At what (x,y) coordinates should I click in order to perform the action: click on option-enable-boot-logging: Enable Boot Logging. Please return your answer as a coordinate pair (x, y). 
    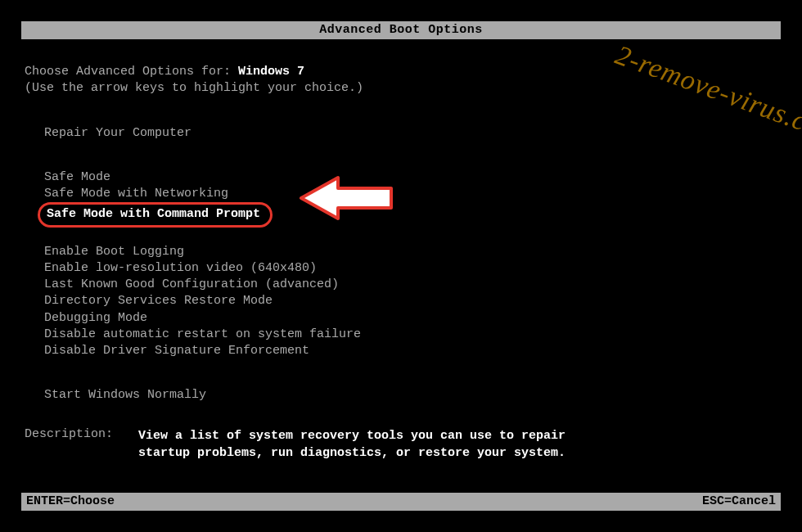
    Looking at the image, I should click on (410, 252).